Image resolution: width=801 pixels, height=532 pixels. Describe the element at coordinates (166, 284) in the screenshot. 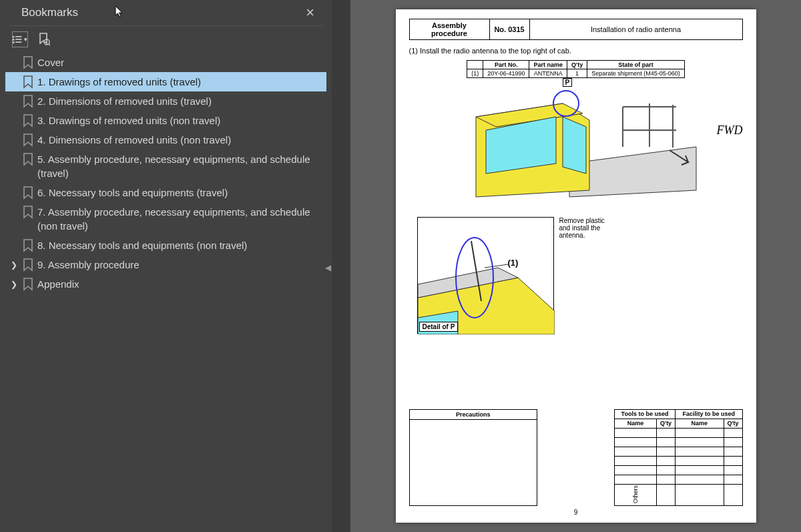

I see `bookmark-item-10: ❯Appendix` at that location.